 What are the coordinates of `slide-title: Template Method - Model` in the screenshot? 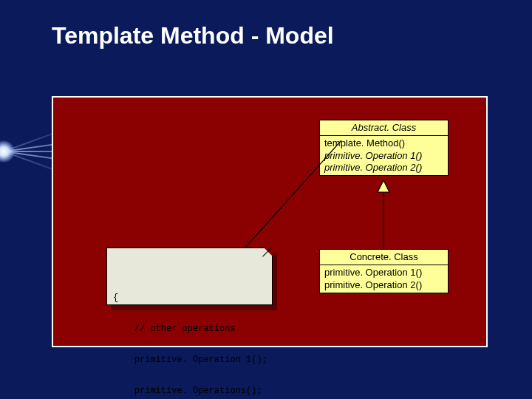 It's located at (193, 35).